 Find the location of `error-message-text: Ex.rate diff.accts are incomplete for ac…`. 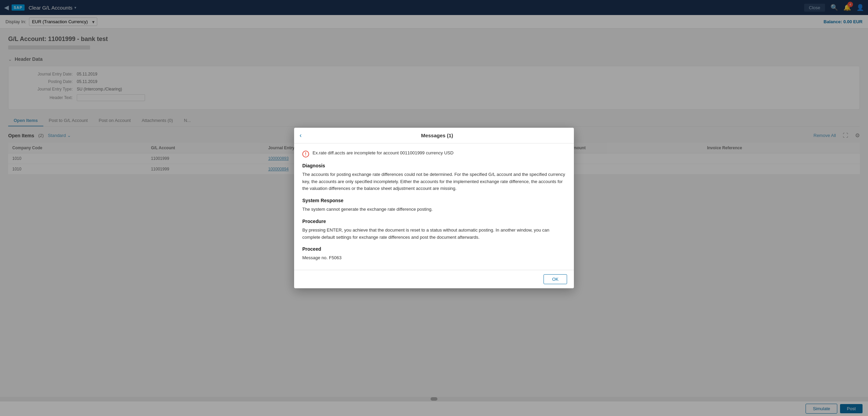

error-message-text: Ex.rate diff.accts are incomplete for ac… is located at coordinates (383, 153).